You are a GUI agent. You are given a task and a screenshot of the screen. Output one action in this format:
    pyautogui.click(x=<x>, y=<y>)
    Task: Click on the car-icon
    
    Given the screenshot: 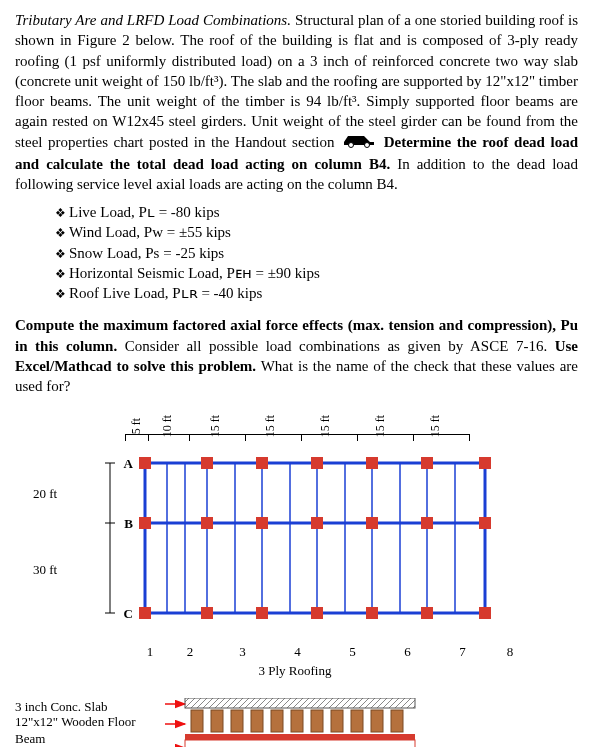 What is the action you would take?
    pyautogui.click(x=359, y=142)
    